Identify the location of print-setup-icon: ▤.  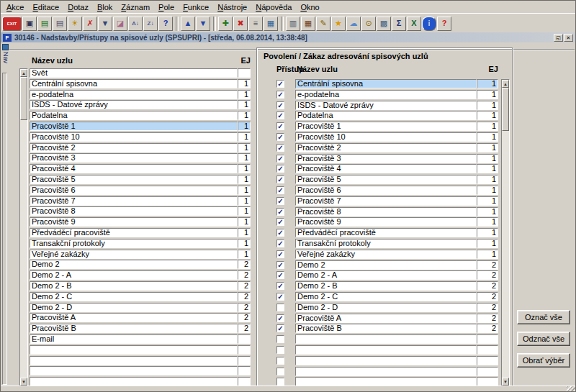
(60, 24).